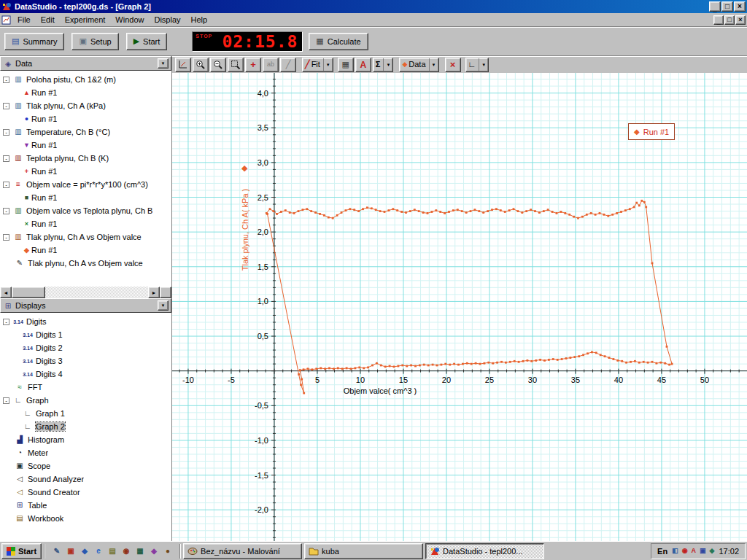 This screenshot has width=747, height=560. I want to click on note-tool-button: ab, so click(271, 65).